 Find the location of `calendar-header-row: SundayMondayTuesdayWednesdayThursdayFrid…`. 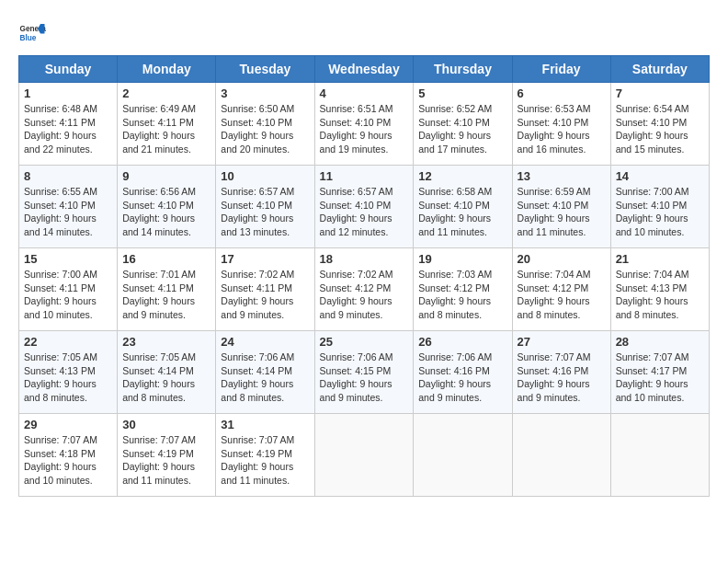

calendar-header-row: SundayMondayTuesdayWednesdayThursdayFrid… is located at coordinates (364, 70).